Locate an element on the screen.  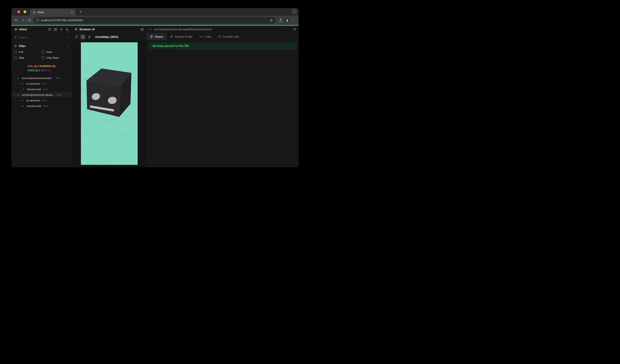
test-summary: FAIL (0)/RUNNING (0) PASS (2)/SKIP (--) is located at coordinates (41, 68).